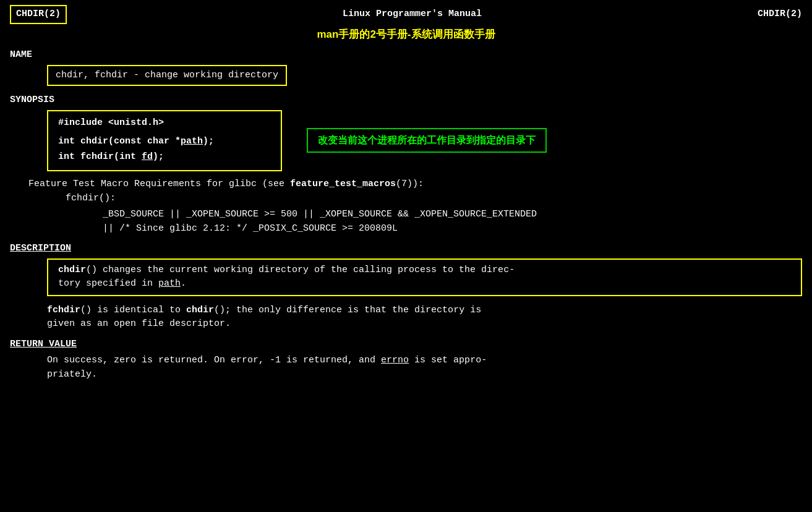  What do you see at coordinates (111, 157) in the screenshot?
I see `fchdir-proto-text: int fchdir(int fd);` at bounding box center [111, 157].